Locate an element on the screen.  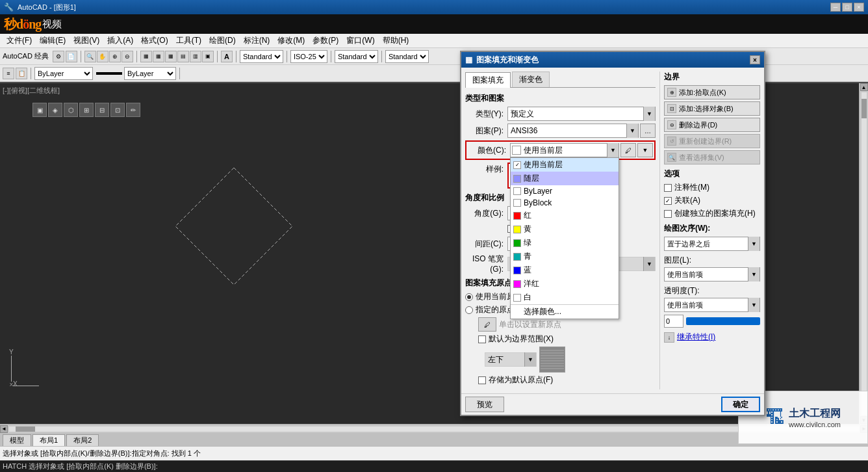
menu-dimension: 标注(N) is located at coordinates (257, 40).